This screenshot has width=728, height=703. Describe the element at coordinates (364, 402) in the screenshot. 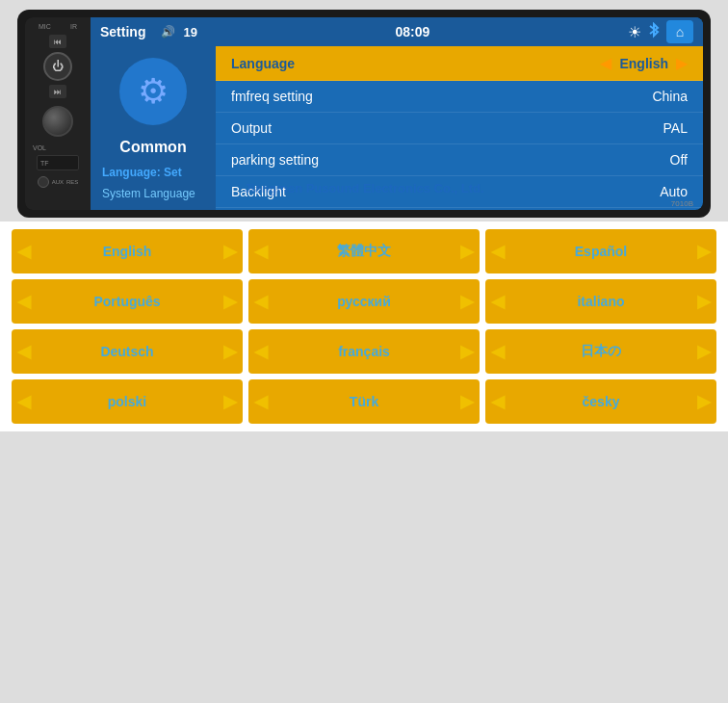

I see `lang-text-turkish: Türk` at that location.